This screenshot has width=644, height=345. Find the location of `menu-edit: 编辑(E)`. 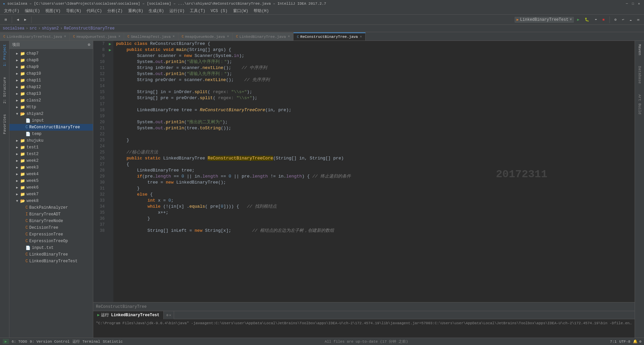

menu-edit: 编辑(E) is located at coordinates (33, 11).